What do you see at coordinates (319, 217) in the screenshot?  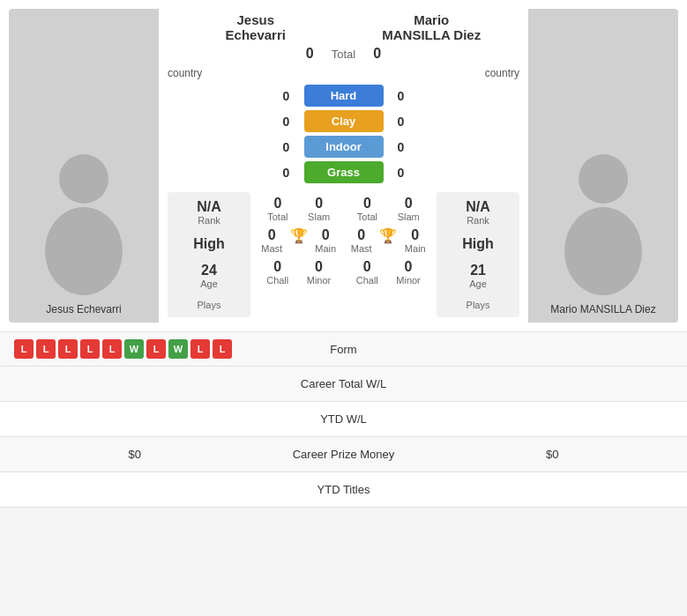 I see `left-slam-lbl: Slam` at bounding box center [319, 217].